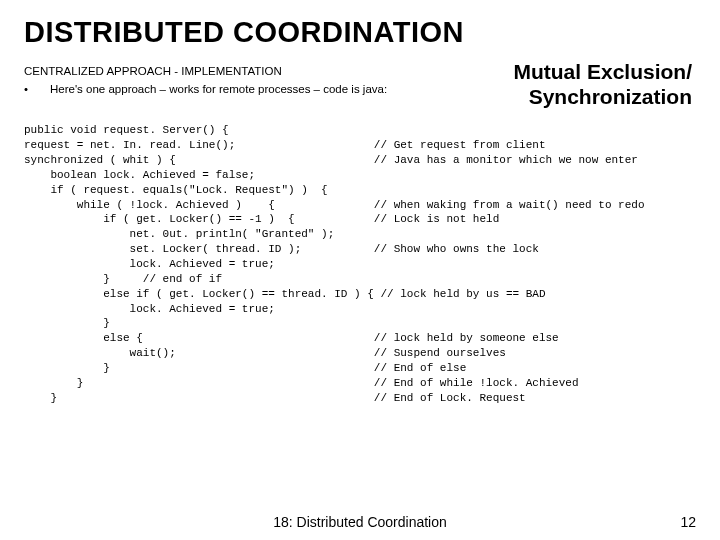  What do you see at coordinates (602, 96) in the screenshot?
I see `topic-line-2: Synchronization` at bounding box center [602, 96].